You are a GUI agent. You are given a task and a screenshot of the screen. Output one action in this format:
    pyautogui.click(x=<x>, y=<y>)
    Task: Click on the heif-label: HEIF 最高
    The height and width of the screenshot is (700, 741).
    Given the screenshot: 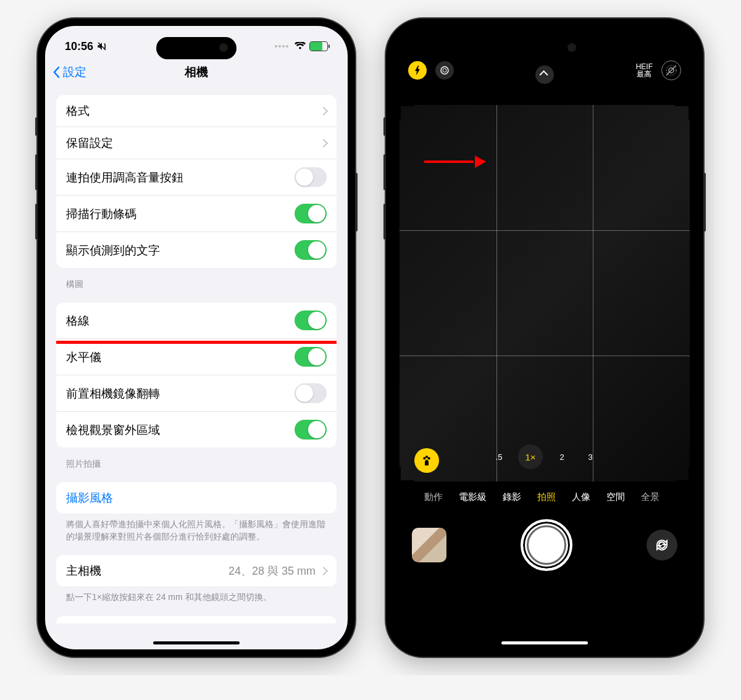 What is the action you would take?
    pyautogui.click(x=645, y=70)
    